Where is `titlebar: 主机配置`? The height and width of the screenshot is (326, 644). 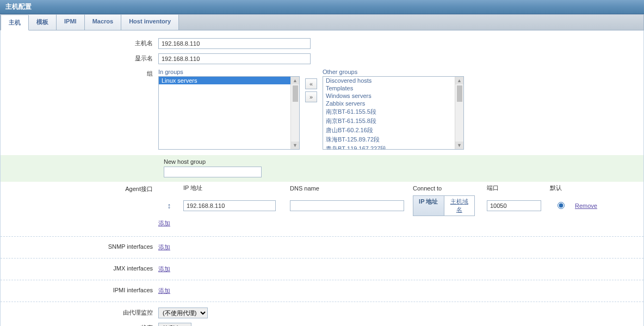 titlebar: 主机配置 is located at coordinates (322, 7).